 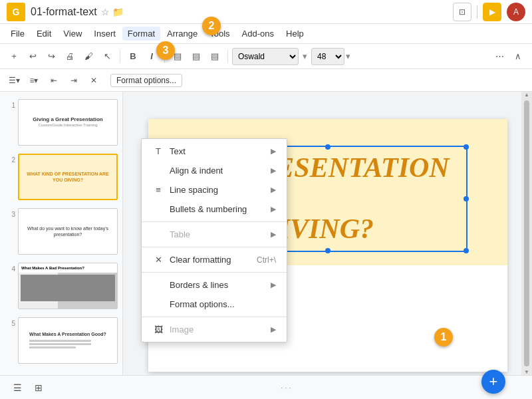 I want to click on clearformat-shortcut: Ctrl+\, so click(x=266, y=260).